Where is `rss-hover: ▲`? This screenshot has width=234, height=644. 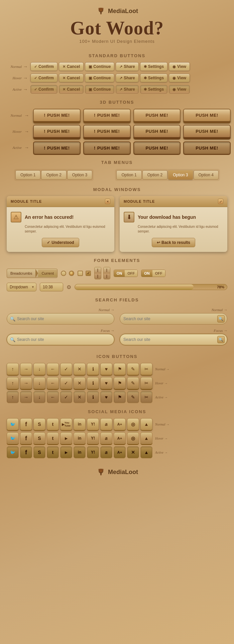 rss-hover: ▲ is located at coordinates (146, 438).